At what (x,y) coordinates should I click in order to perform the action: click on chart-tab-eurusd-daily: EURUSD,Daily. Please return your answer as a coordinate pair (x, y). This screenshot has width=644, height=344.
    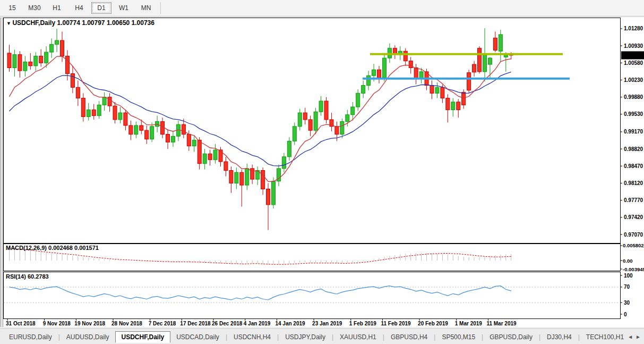
    Looking at the image, I should click on (31, 337).